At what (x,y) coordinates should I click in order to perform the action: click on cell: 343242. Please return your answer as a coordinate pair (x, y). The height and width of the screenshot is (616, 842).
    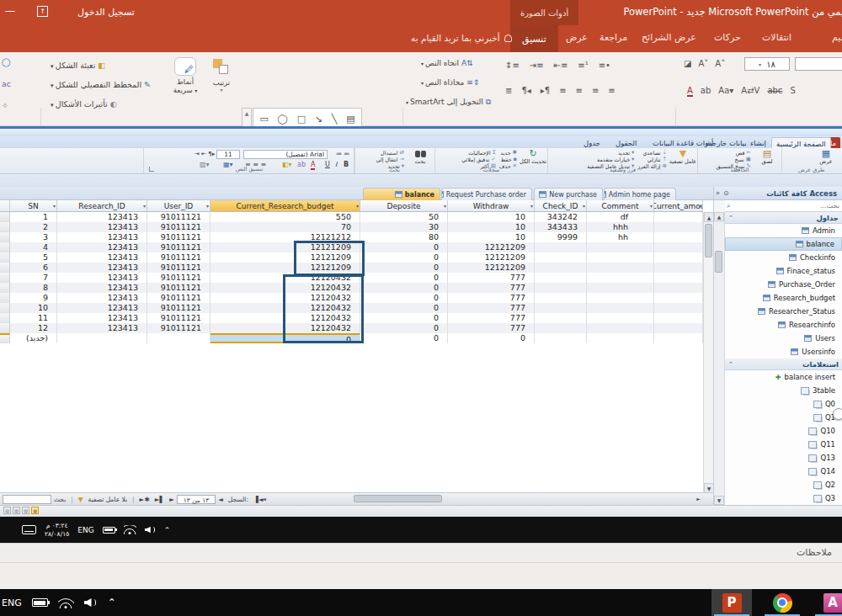
    Looking at the image, I should click on (561, 217).